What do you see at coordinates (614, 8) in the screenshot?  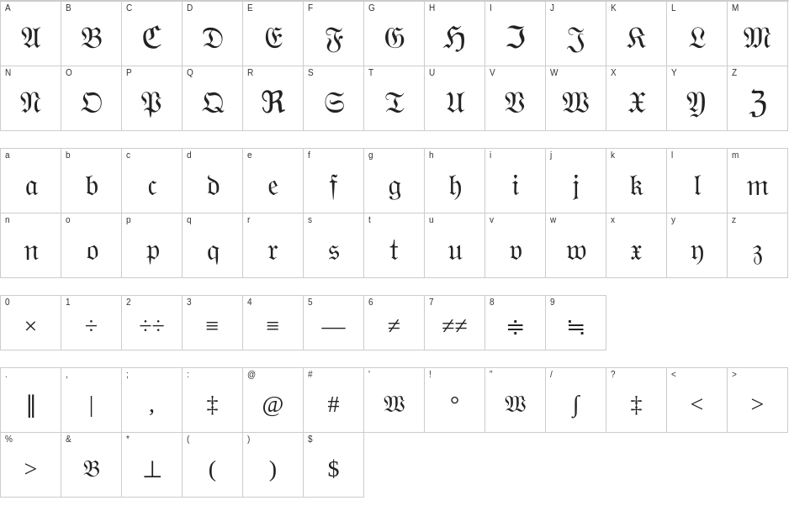 I see `glyph-label: K` at bounding box center [614, 8].